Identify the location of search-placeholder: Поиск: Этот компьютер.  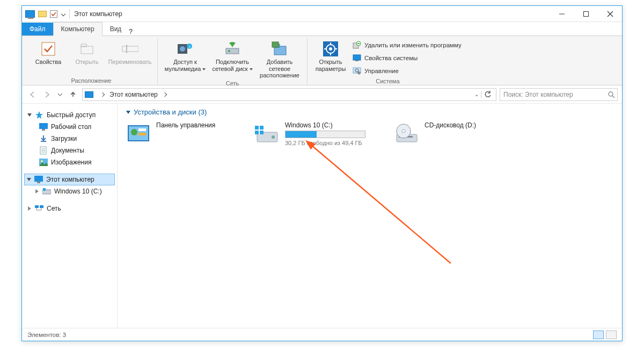
(555, 95).